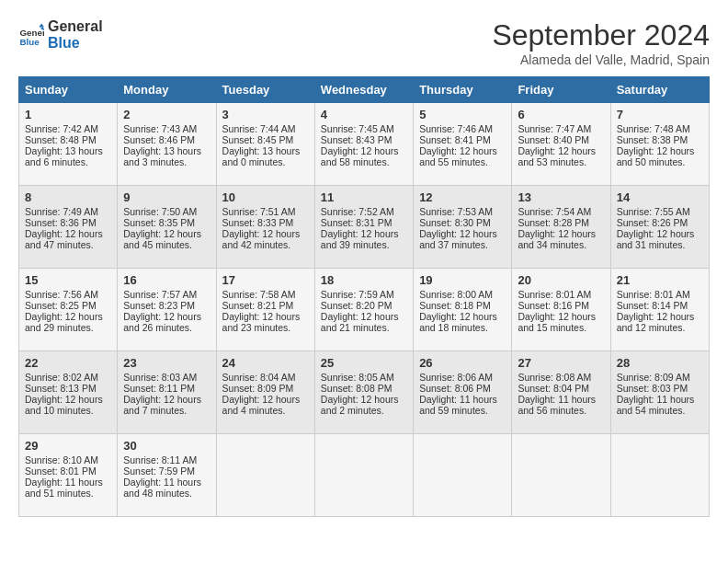 The height and width of the screenshot is (563, 728). Describe the element at coordinates (266, 245) in the screenshot. I see `day-info-line: and 42 minutes.` at that location.